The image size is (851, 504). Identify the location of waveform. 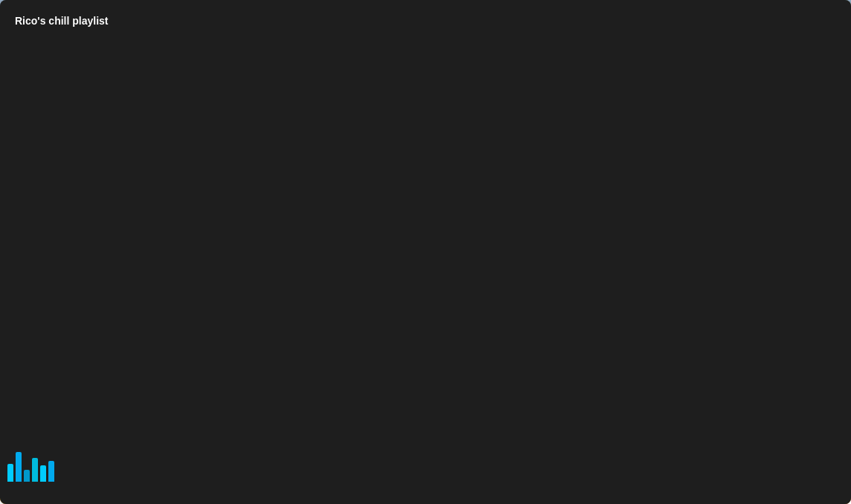
(765, 462).